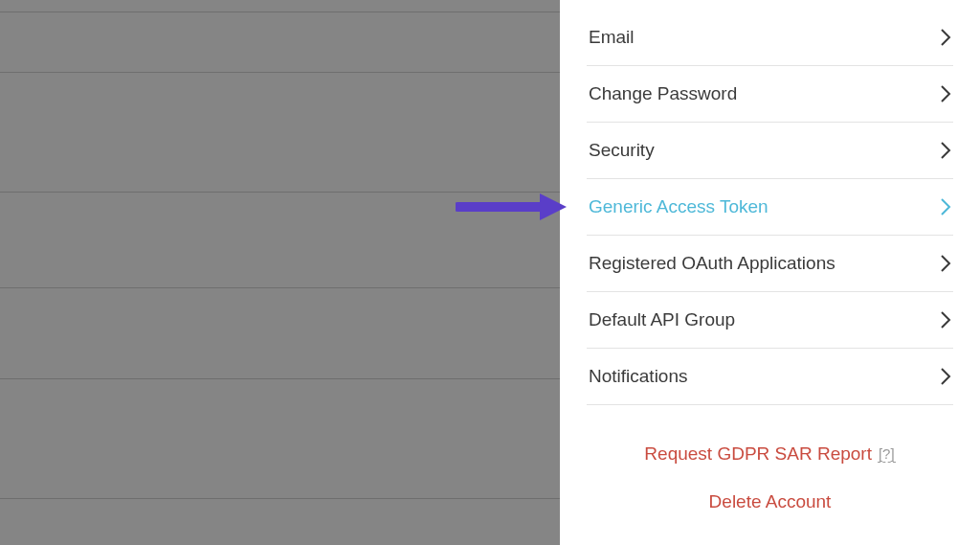 The width and height of the screenshot is (980, 545). What do you see at coordinates (622, 150) in the screenshot?
I see `menu-item-label: Security` at bounding box center [622, 150].